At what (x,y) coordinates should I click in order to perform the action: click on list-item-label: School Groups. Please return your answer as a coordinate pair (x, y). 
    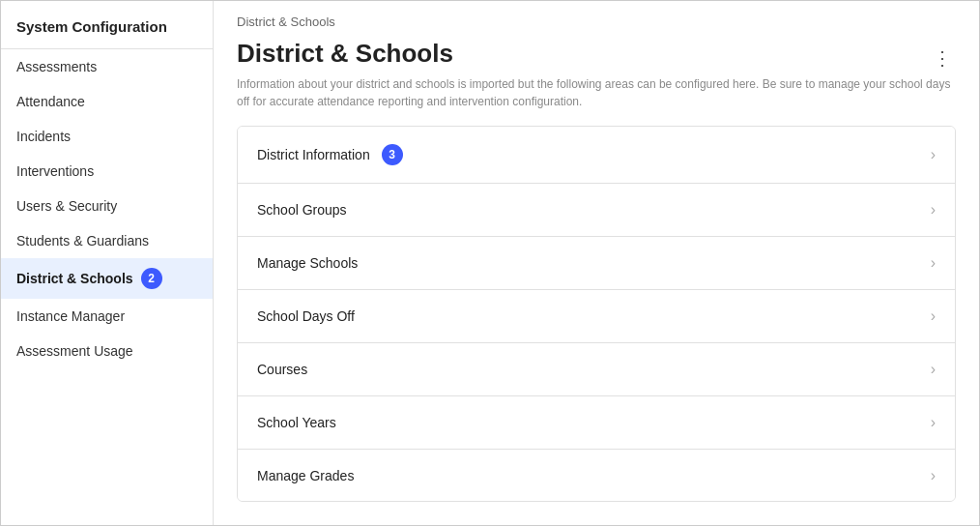
    Looking at the image, I should click on (302, 210).